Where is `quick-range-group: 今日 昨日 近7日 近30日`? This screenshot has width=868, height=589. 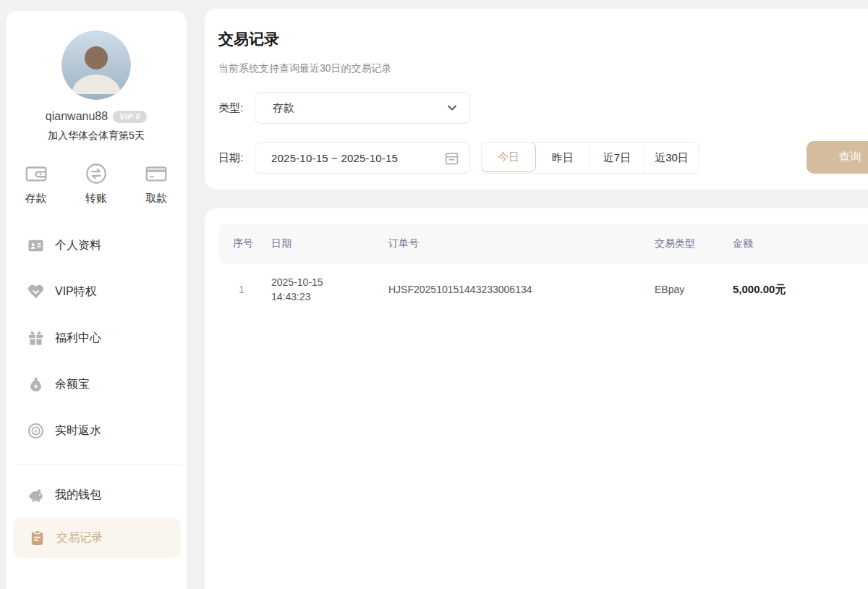 quick-range-group: 今日 昨日 近7日 近30日 is located at coordinates (590, 158).